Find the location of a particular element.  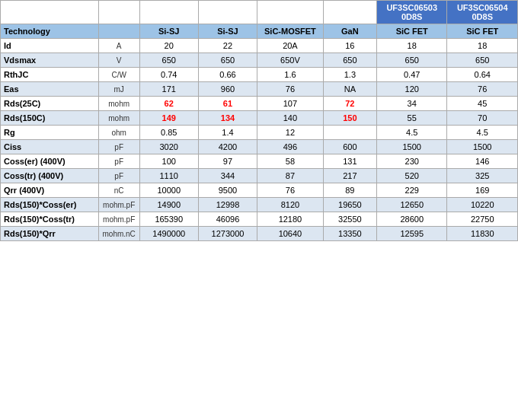

cell-r6-c7: 4.5 is located at coordinates (483, 132).